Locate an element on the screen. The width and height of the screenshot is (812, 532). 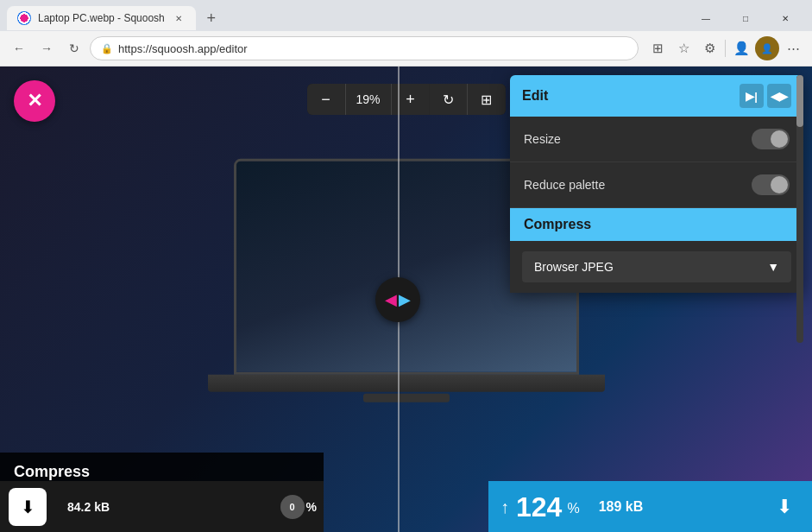
codec-dropdown: Browser JPEG ▼ is located at coordinates (657, 267).